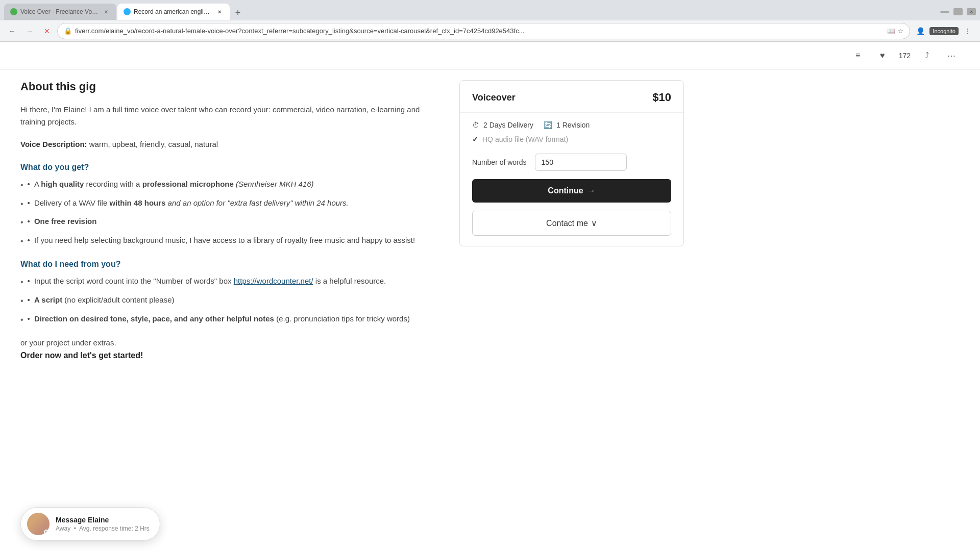 The height and width of the screenshot is (551, 980). What do you see at coordinates (106, 12) in the screenshot?
I see `tab-1-close: ✕` at bounding box center [106, 12].